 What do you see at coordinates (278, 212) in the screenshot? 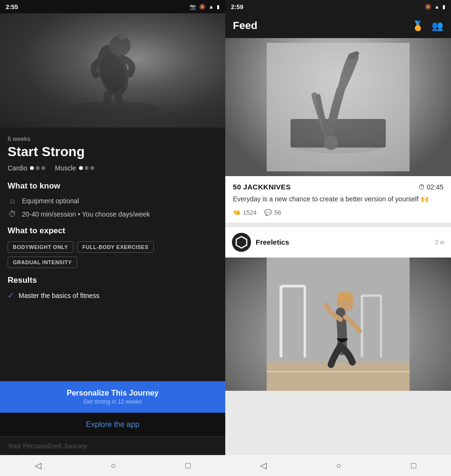
I see `comments-count: 56` at bounding box center [278, 212].